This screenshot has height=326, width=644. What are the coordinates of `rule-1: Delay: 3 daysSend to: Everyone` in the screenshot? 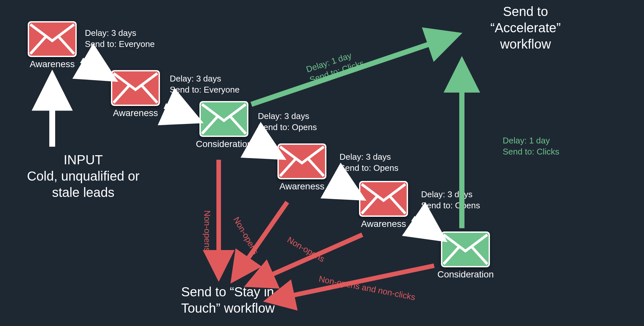 It's located at (120, 39).